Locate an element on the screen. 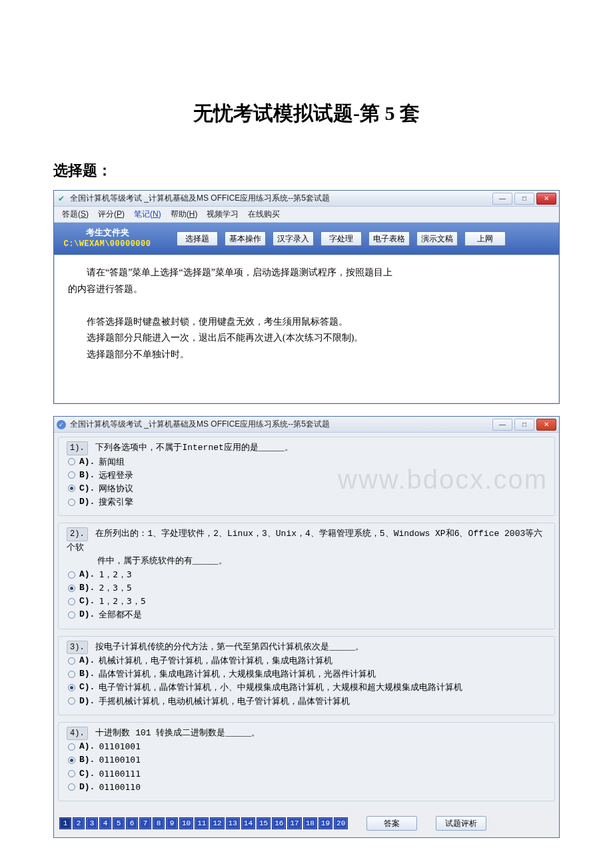 This screenshot has width=613, height=868. option-row: B). 2，3，5 is located at coordinates (306, 588).